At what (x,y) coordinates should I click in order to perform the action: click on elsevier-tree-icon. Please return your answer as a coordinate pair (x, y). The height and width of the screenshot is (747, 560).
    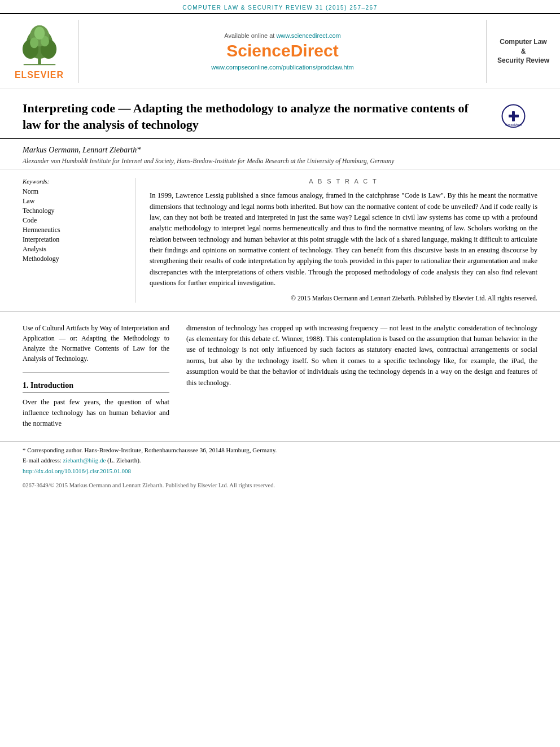
    Looking at the image, I should click on (40, 45).